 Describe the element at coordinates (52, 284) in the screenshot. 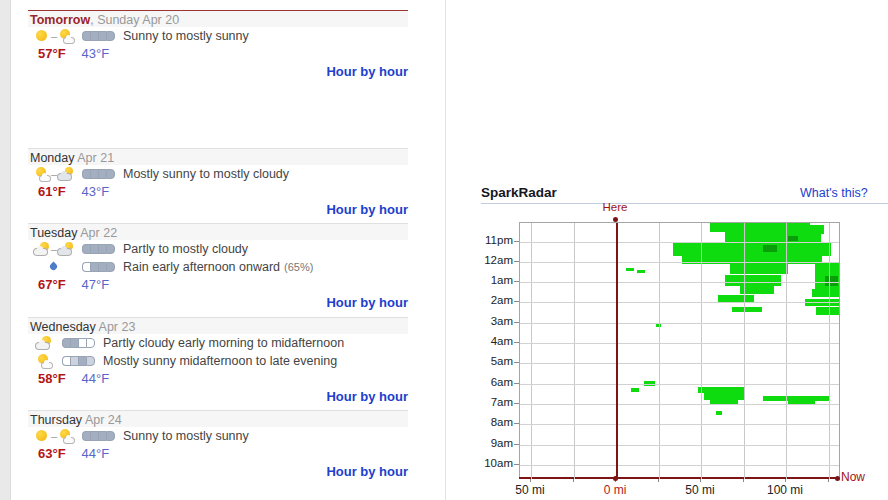

I see `high-temp: 67°F` at that location.